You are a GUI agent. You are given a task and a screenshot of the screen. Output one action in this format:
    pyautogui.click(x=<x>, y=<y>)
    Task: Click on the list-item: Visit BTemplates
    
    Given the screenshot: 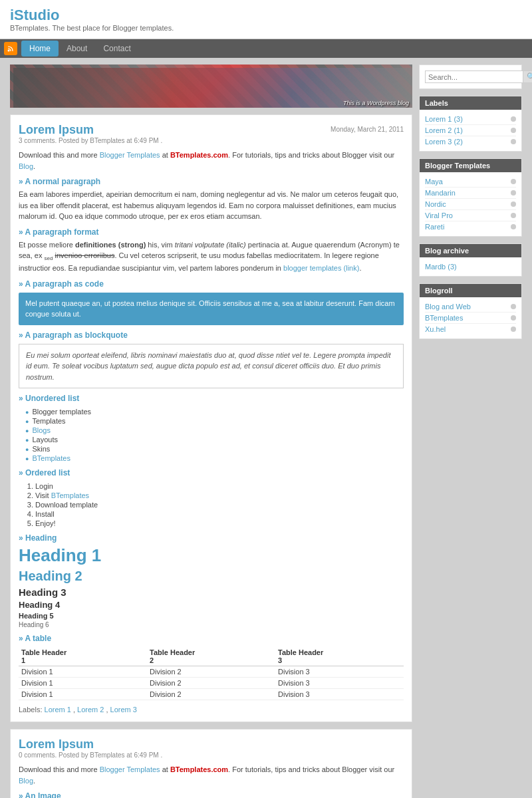 What is the action you would take?
    pyautogui.click(x=219, y=495)
    